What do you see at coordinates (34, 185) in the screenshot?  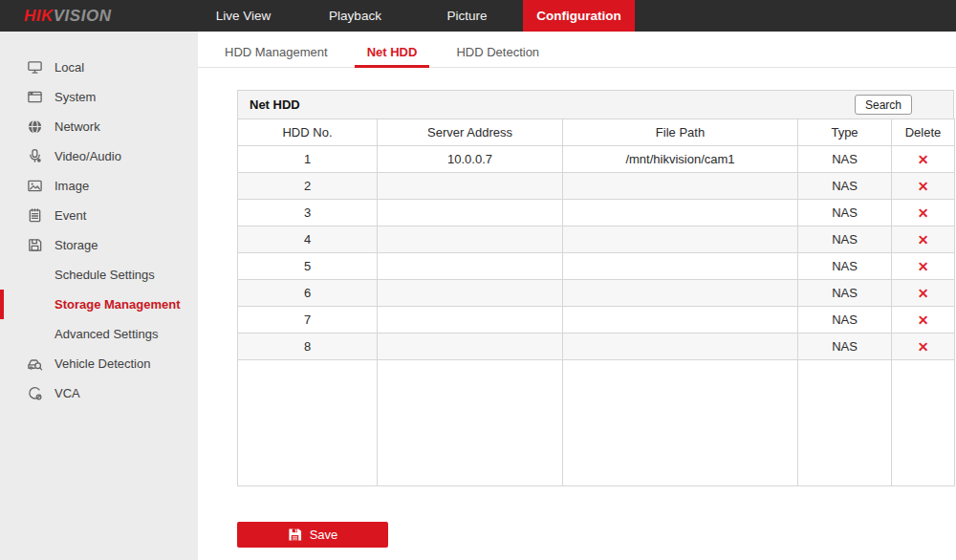 I see `image-icon` at bounding box center [34, 185].